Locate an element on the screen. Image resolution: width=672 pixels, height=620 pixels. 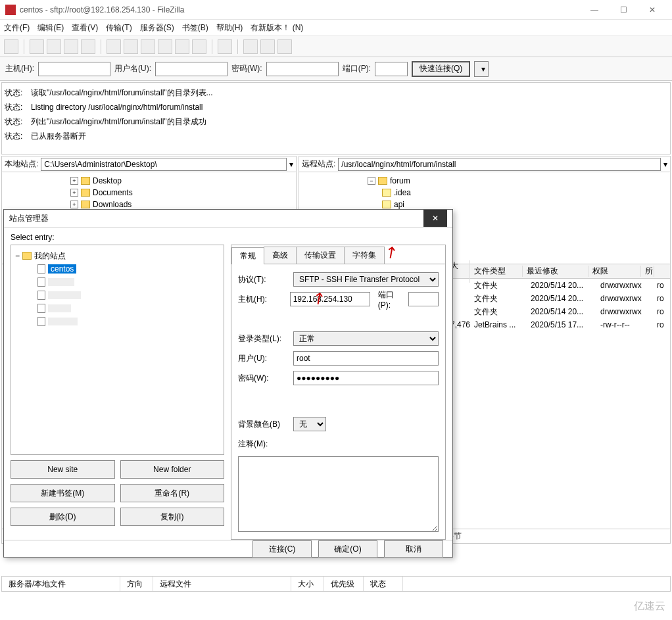
port-label: 端口(P): is located at coordinates (356, 68).